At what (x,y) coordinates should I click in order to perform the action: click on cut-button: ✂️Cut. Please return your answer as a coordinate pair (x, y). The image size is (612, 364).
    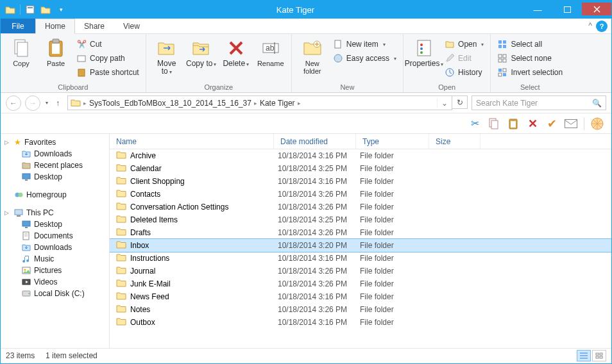
    Looking at the image, I should click on (108, 44).